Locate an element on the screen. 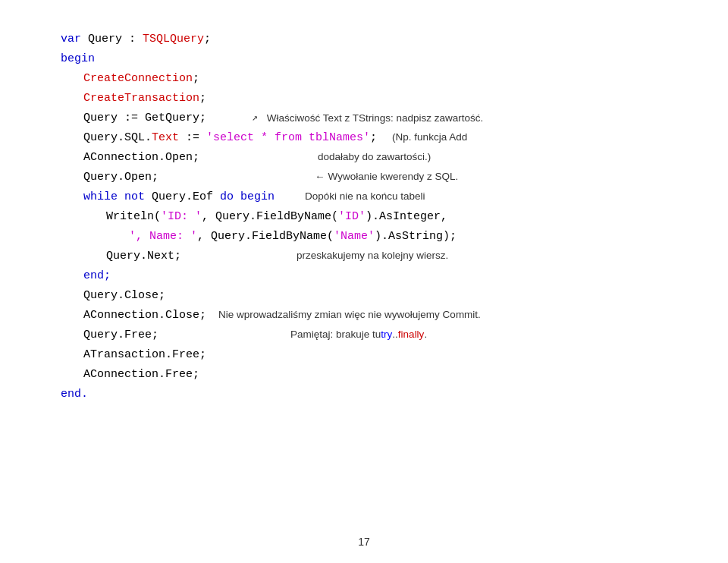 This screenshot has width=728, height=563. annotation-suffix: . is located at coordinates (425, 335).